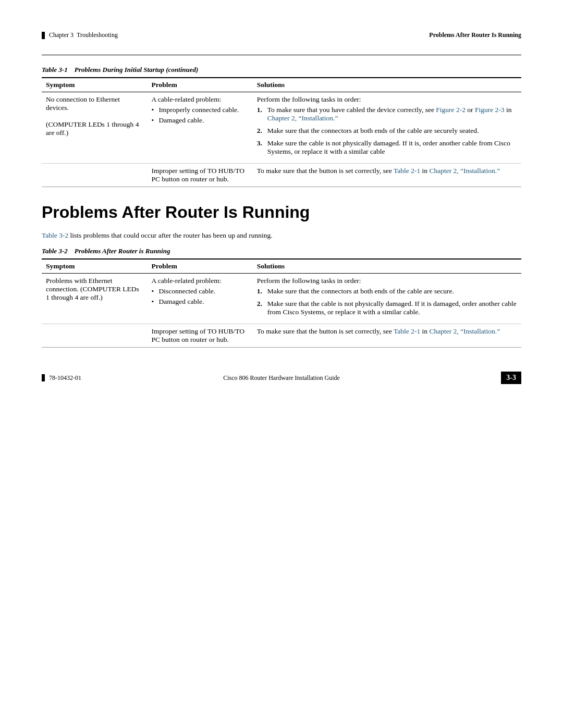 The image size is (563, 728). What do you see at coordinates (387, 147) in the screenshot?
I see `list-item: 3. Make sure the cable is not physically…` at bounding box center [387, 147].